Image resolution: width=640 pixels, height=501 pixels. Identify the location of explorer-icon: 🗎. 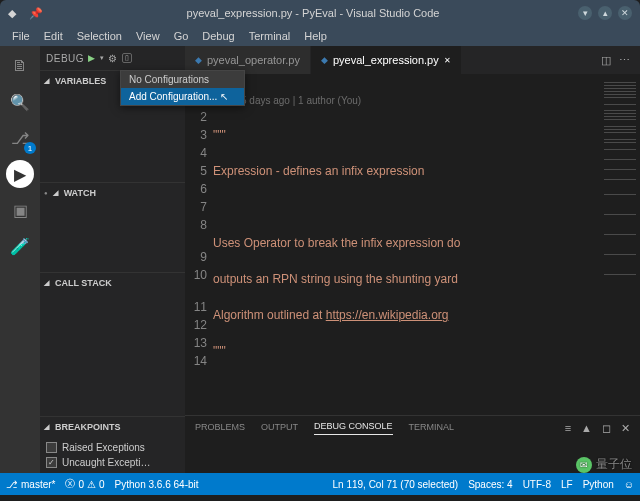
(20, 66).